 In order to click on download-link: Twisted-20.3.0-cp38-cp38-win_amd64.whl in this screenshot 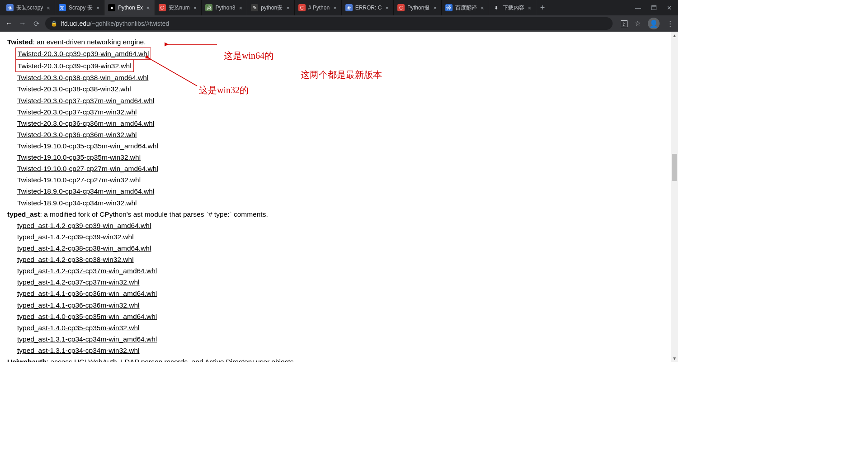, I will do `click(83, 78)`.